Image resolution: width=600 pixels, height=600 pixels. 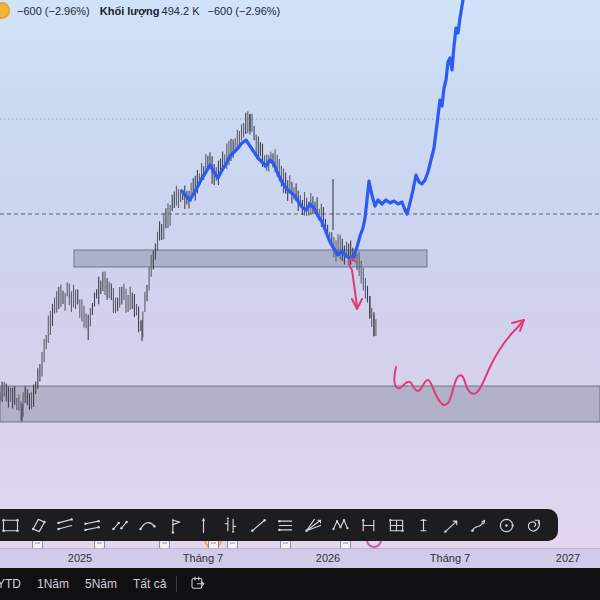 What do you see at coordinates (369, 525) in the screenshot?
I see `tool-date-range-icon` at bounding box center [369, 525].